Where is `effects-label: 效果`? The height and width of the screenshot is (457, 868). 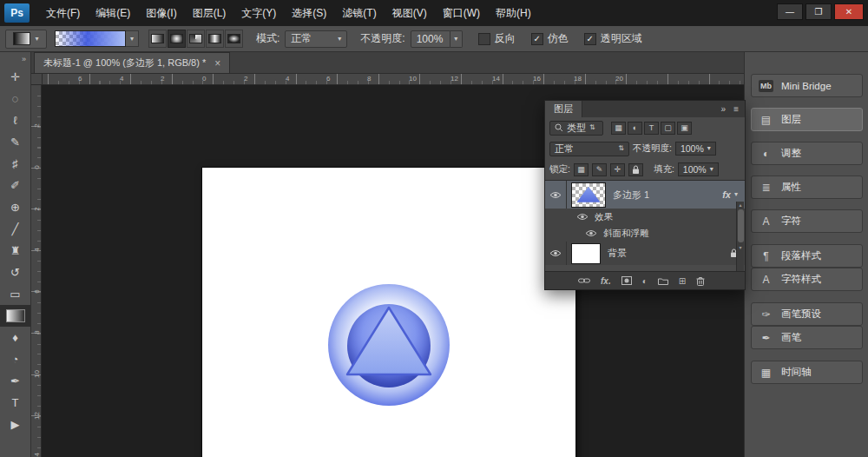
effects-label: 效果 is located at coordinates (604, 217).